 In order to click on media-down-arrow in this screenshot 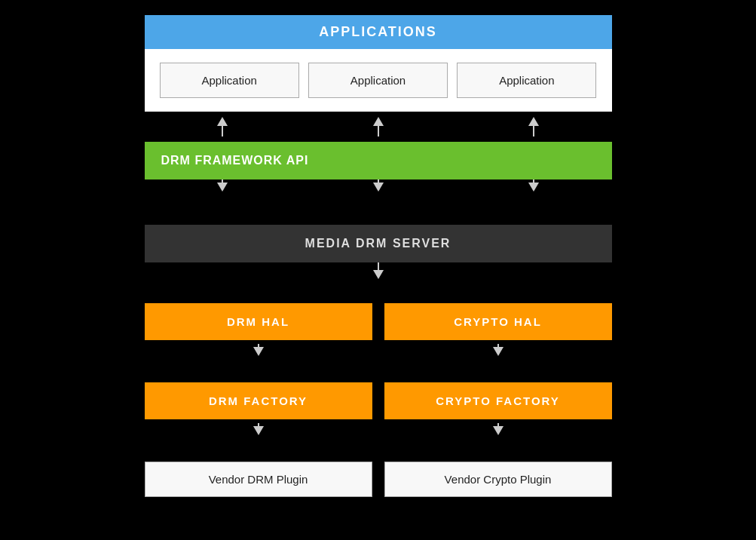, I will do `click(378, 272)`.